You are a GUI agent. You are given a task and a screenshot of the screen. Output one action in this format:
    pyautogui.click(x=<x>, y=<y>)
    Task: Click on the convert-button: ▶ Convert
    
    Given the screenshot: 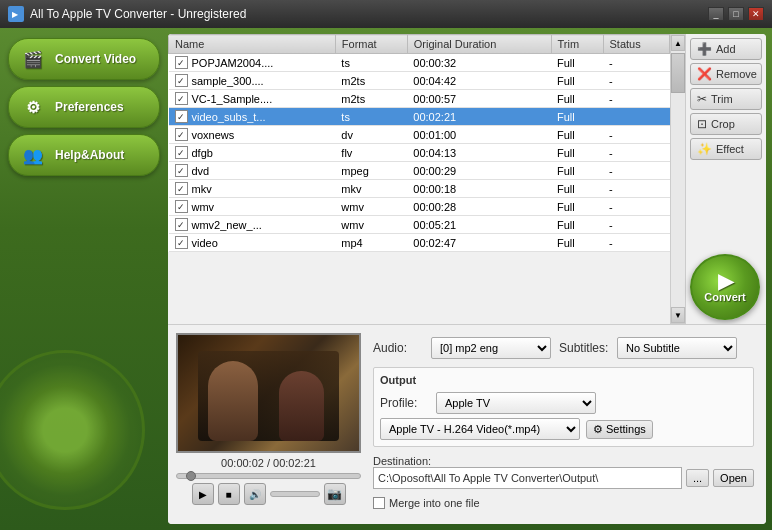 What is the action you would take?
    pyautogui.click(x=725, y=287)
    